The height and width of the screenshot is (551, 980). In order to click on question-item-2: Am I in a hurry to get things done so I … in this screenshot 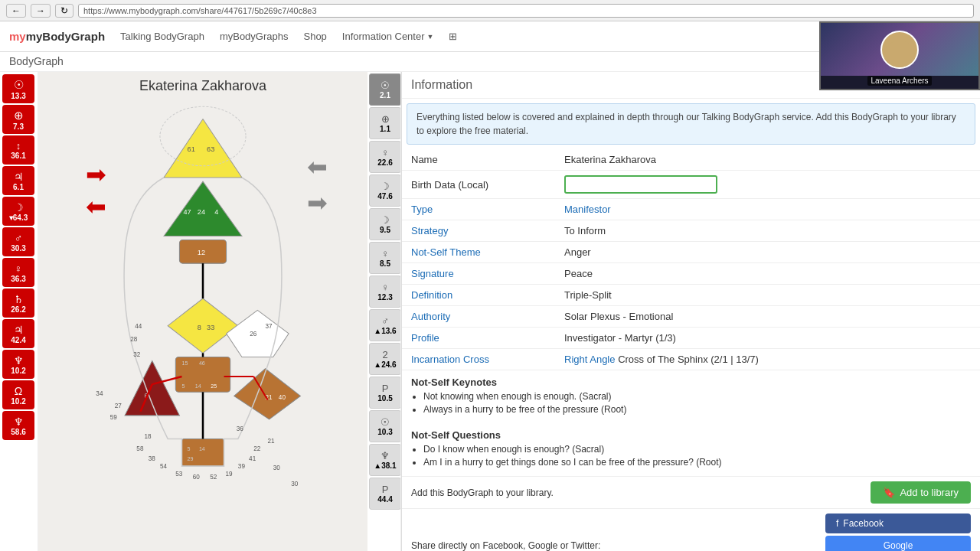, I will do `click(697, 462)`.